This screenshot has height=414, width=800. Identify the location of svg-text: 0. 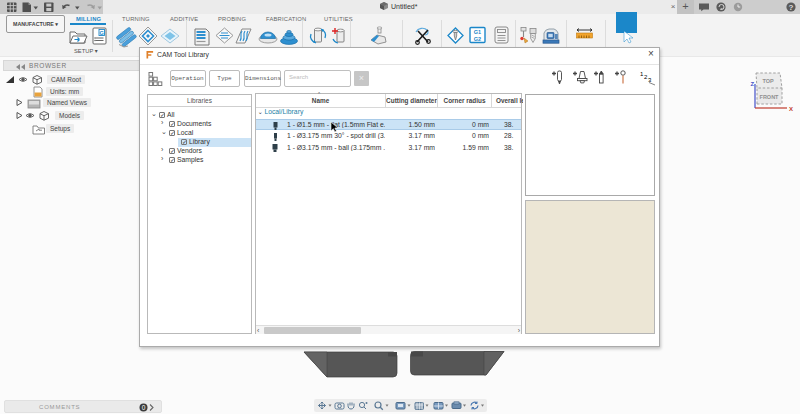
(144, 408).